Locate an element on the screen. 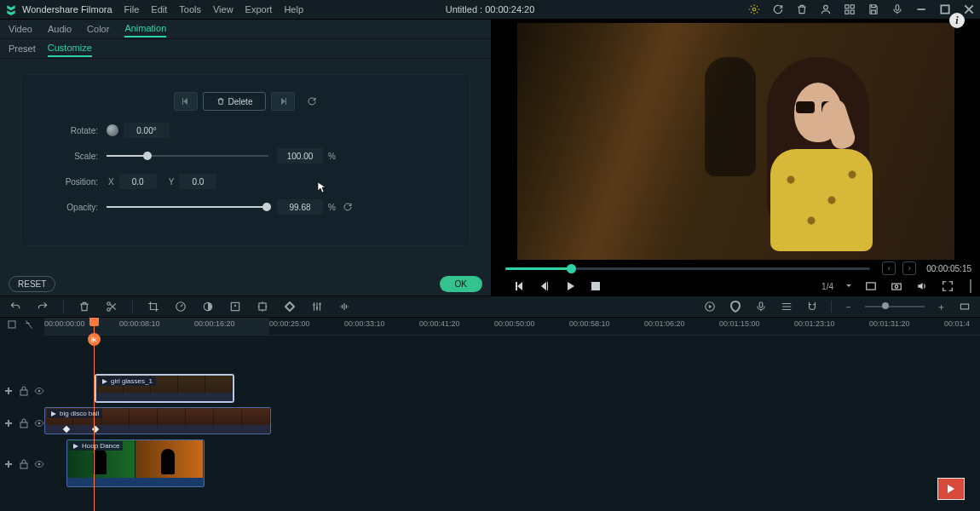 The image size is (980, 511). razor-tool-icon is located at coordinates (29, 324).